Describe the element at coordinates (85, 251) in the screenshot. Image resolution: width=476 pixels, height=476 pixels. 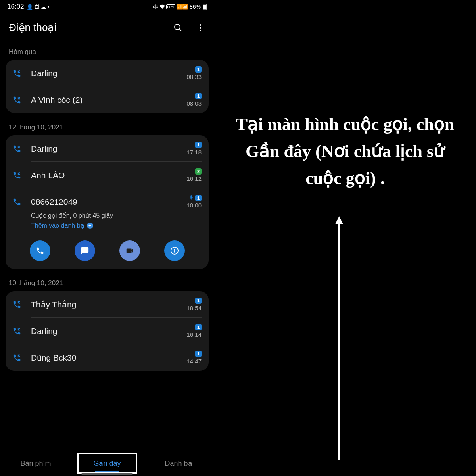
I see `message-button` at that location.